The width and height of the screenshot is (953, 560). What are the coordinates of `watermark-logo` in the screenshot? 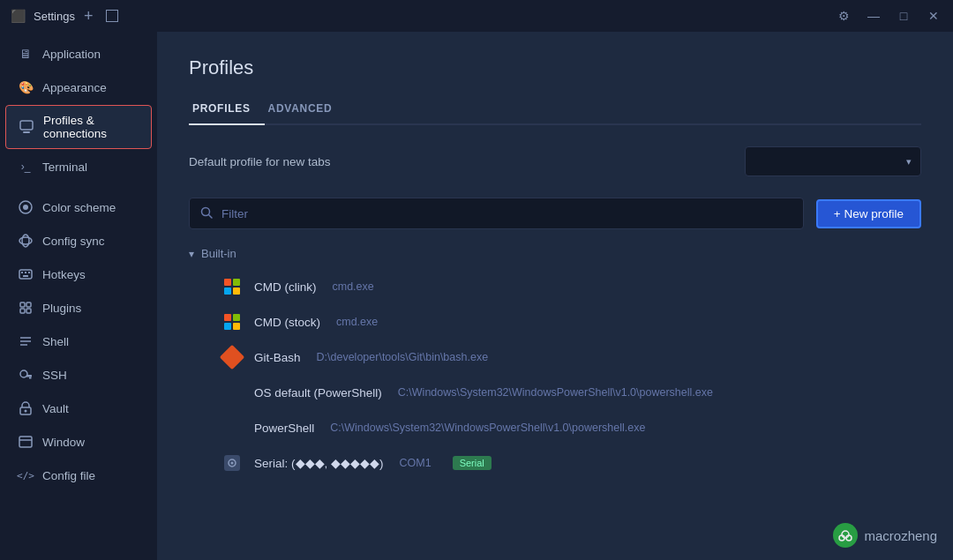 It's located at (845, 535).